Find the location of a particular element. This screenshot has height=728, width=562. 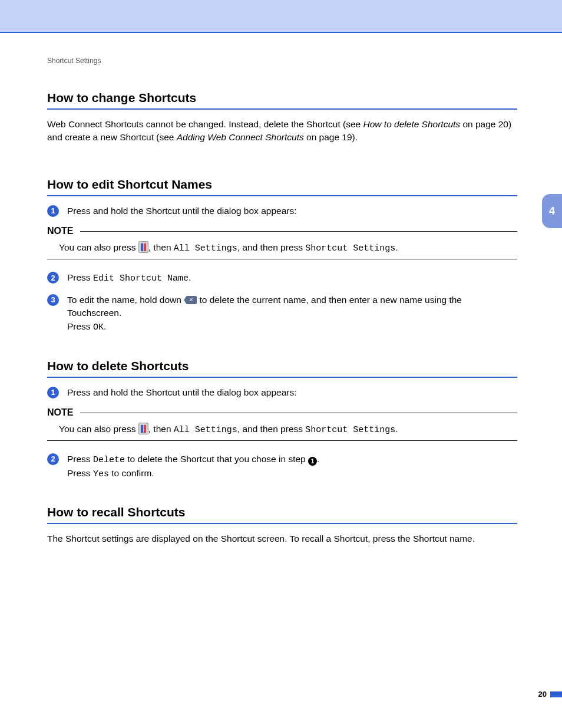

heading-delete-shortcuts: How to delete Shortcuts is located at coordinates (282, 366).